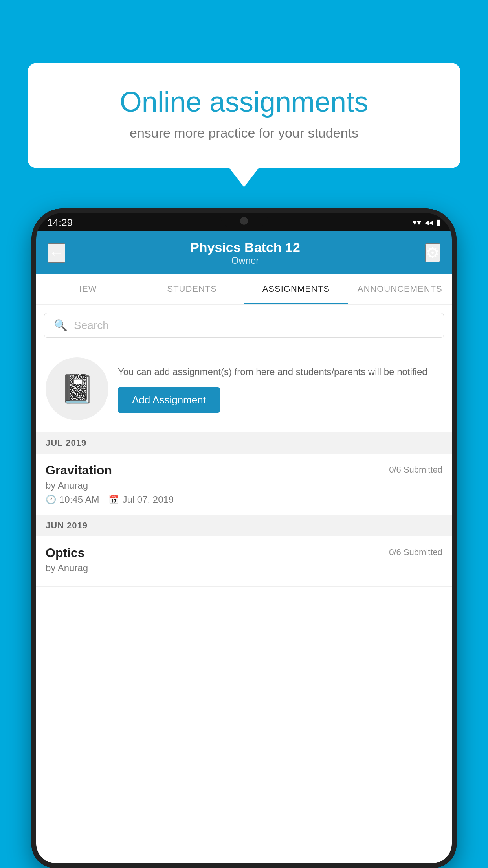 The width and height of the screenshot is (488, 868). I want to click on assignment-item-optics: Optics 0/6 Submitted by Anurag, so click(244, 561).